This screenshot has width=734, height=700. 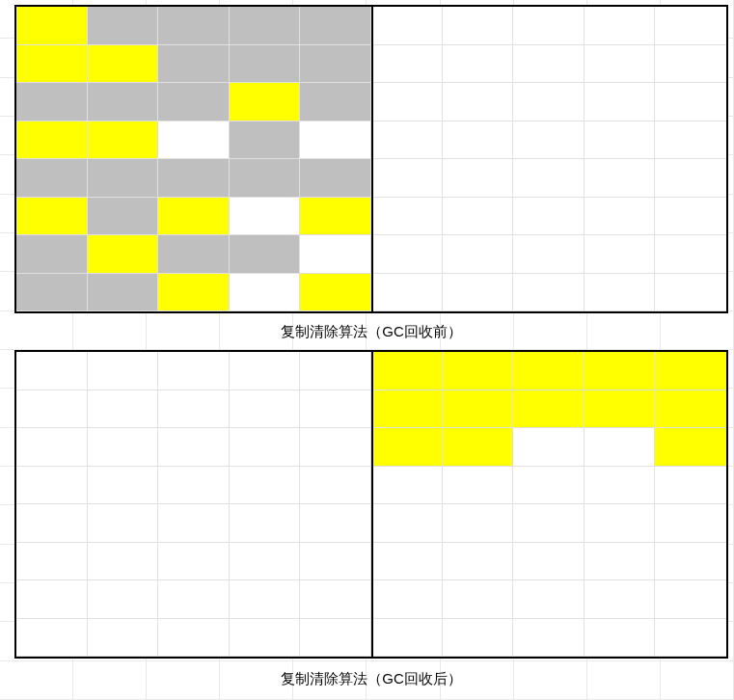 What do you see at coordinates (371, 679) in the screenshot?
I see `caption-after: 复制清除算法（GC回收后）` at bounding box center [371, 679].